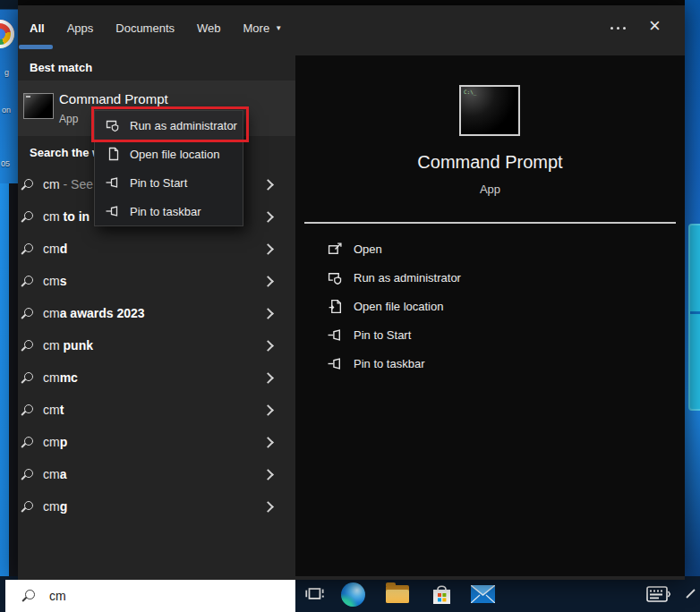 The width and height of the screenshot is (700, 612). What do you see at coordinates (482, 594) in the screenshot?
I see `mail-button` at bounding box center [482, 594].